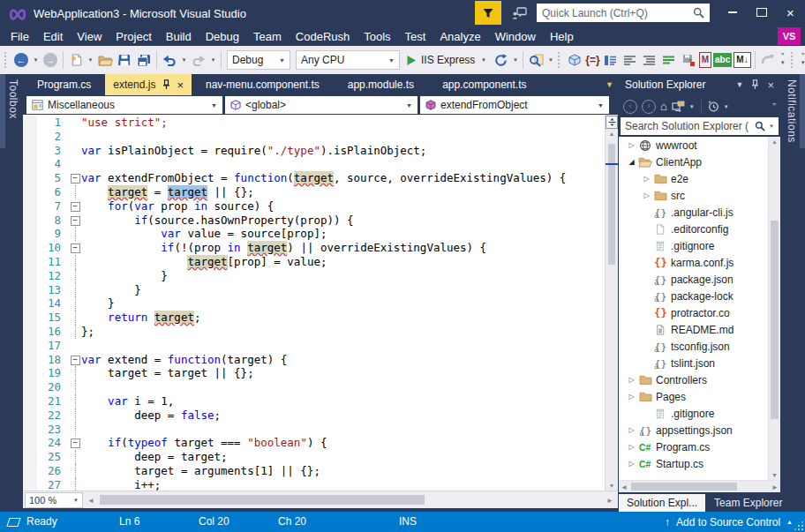 The height and width of the screenshot is (532, 805). I want to click on search-options-dropdown: ▼, so click(771, 126).